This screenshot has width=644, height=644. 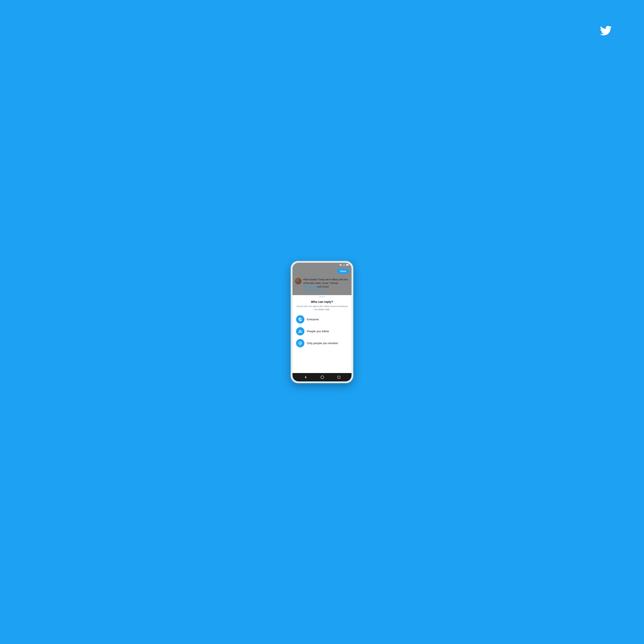 What do you see at coordinates (322, 285) in the screenshot?
I see `tweet-content-area: Hello foodies! Today we're talking with …` at bounding box center [322, 285].